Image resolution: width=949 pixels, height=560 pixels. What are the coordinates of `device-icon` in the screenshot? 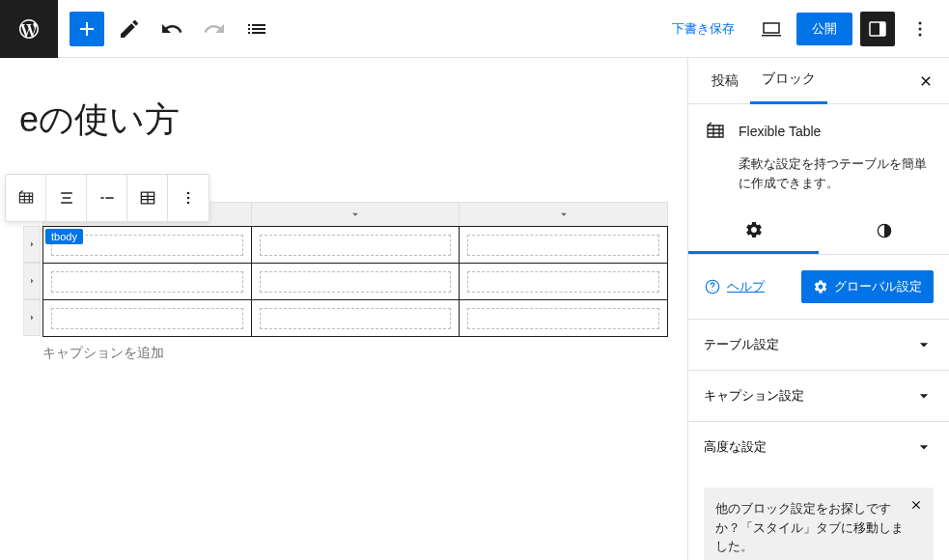 It's located at (771, 29).